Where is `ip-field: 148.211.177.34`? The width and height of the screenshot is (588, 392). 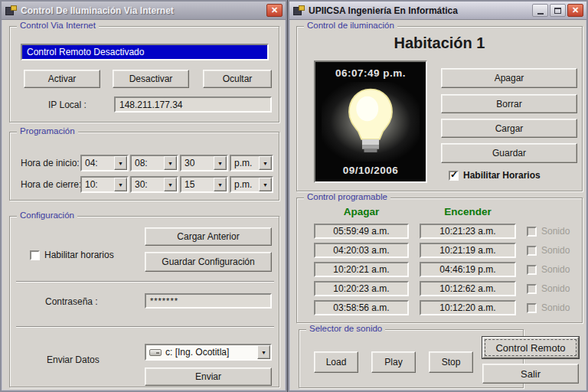 ip-field: 148.211.177.34 is located at coordinates (193, 104).